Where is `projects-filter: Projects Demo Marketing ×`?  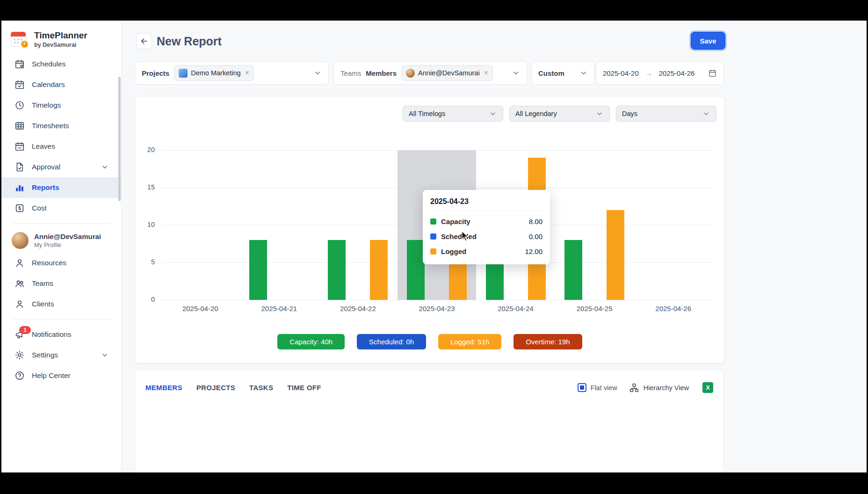
projects-filter: Projects Demo Marketing × is located at coordinates (232, 73).